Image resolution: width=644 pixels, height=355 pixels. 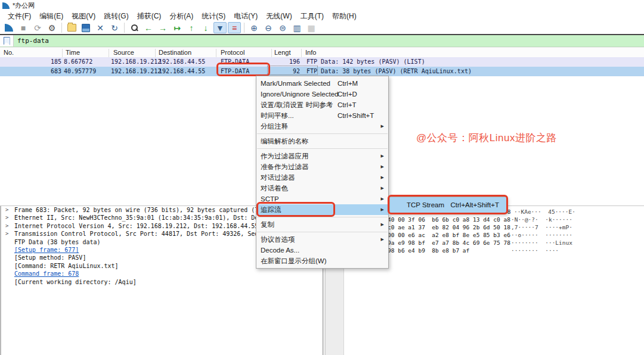 What do you see at coordinates (268, 27) in the screenshot?
I see `zoom-out-icon: ⊖` at bounding box center [268, 27].